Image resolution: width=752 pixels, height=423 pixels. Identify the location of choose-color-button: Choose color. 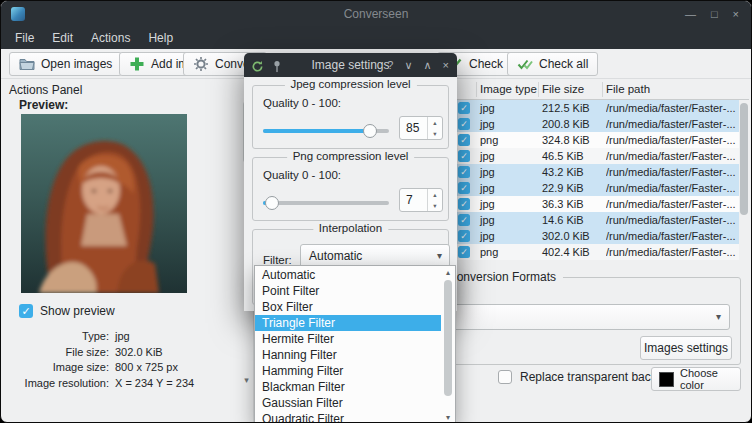
(696, 379).